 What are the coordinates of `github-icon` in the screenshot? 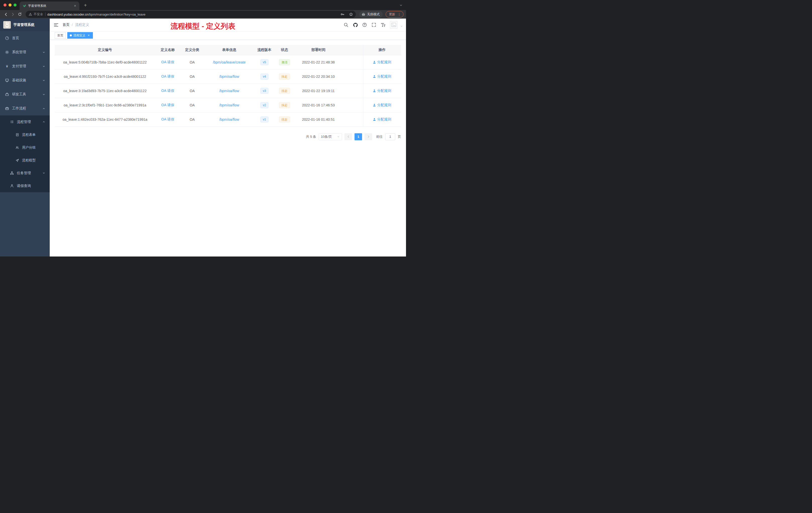 It's located at (355, 25).